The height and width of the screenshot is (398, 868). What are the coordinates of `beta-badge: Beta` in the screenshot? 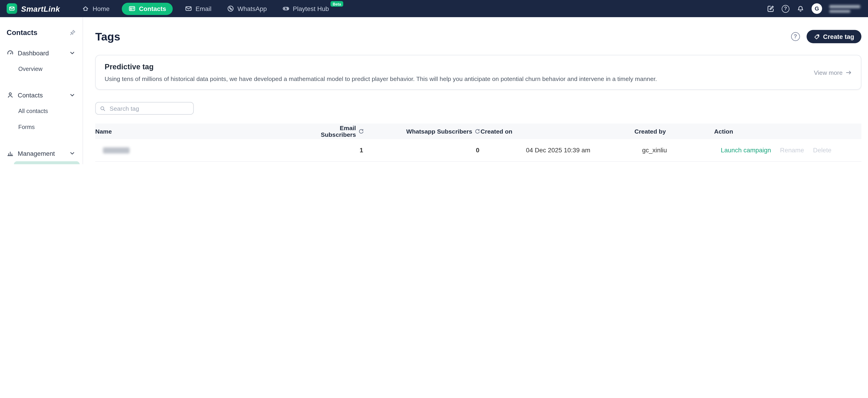 It's located at (337, 4).